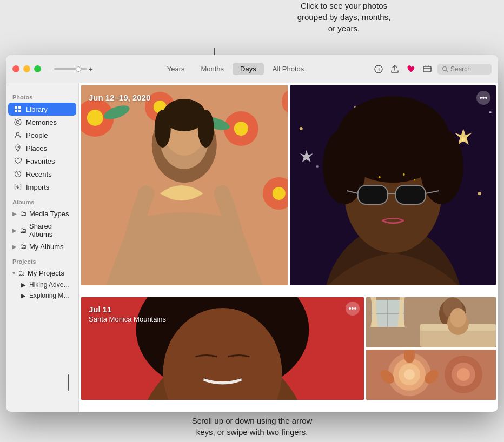 The height and width of the screenshot is (442, 504). Describe the element at coordinates (51, 230) in the screenshot. I see `shared-albums-label: Shared Albums` at that location.